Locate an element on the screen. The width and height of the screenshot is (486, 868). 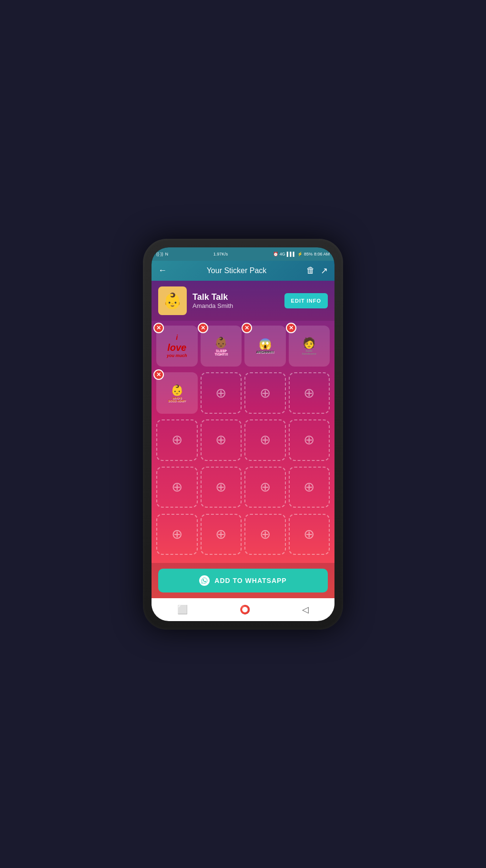
avatar-emoji: 👶 is located at coordinates (172, 301).